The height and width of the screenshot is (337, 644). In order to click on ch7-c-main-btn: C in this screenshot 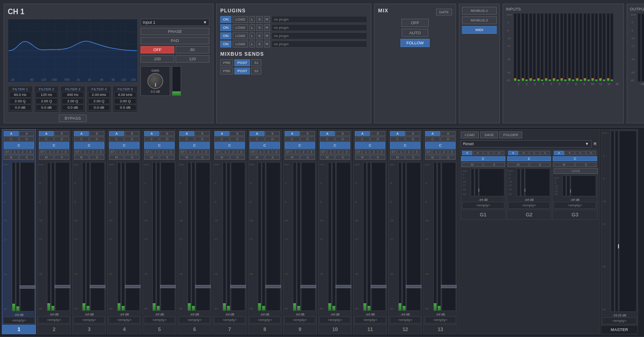, I will do `click(230, 145)`.